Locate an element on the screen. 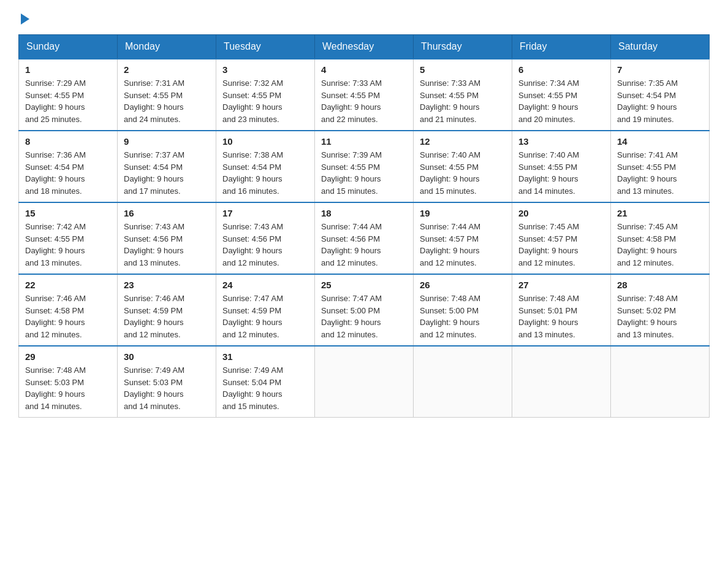  logo-general-text is located at coordinates (24, 18).